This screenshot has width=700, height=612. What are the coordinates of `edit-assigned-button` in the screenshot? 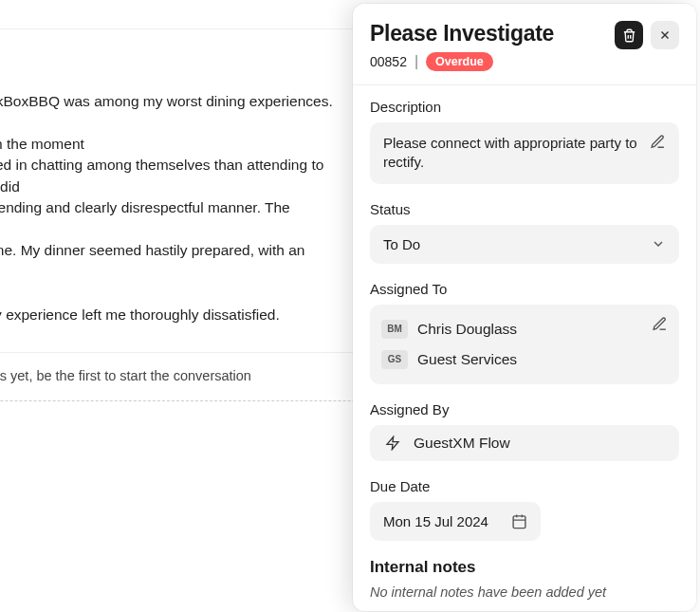 It's located at (660, 326).